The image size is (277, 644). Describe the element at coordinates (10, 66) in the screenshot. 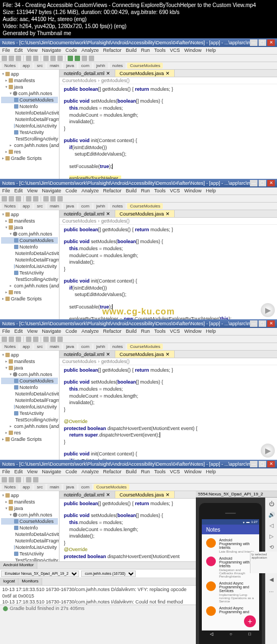

I see `nav-chip: Notes` at that location.